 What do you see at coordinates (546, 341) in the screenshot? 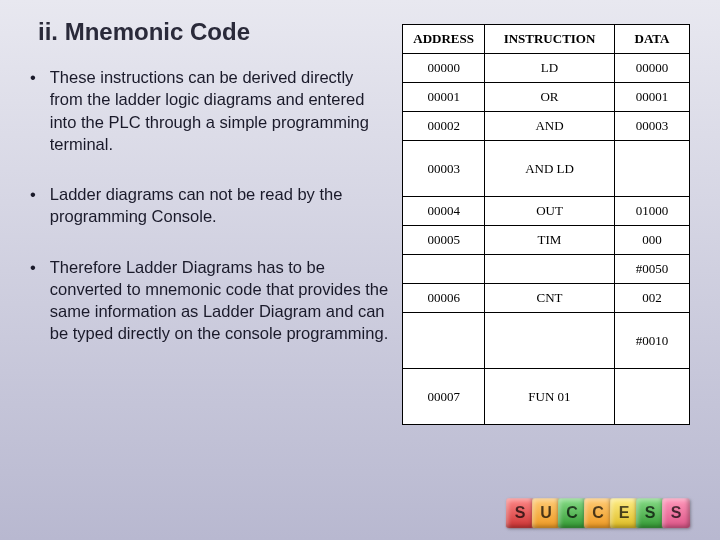
I see `table-row: #0010` at bounding box center [546, 341].